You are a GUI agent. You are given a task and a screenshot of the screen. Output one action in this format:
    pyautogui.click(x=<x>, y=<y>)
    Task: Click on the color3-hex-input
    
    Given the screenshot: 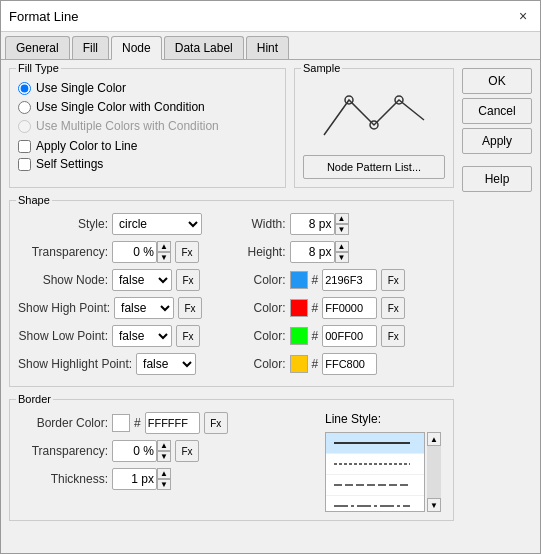 What is the action you would take?
    pyautogui.click(x=350, y=336)
    